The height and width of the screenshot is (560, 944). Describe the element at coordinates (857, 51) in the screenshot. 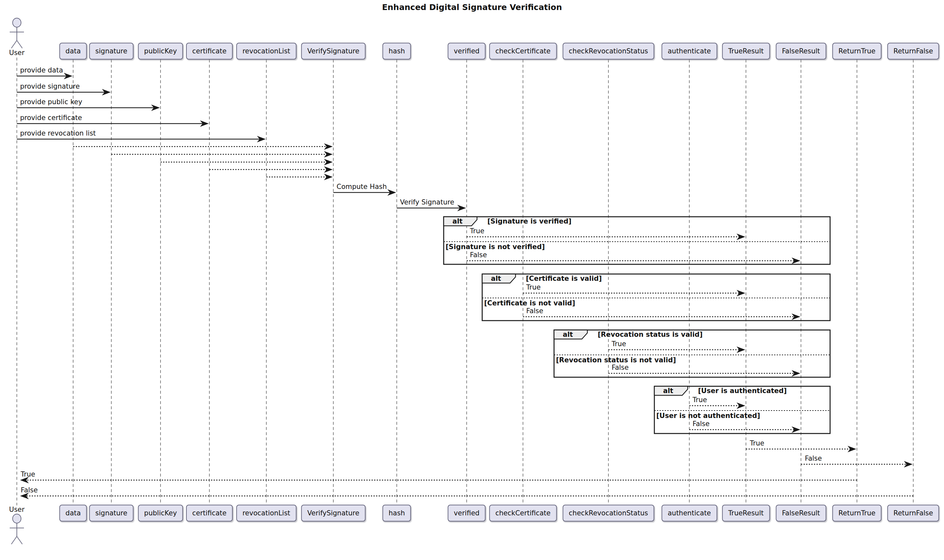

I see `participant-box-ReturnTrue-top: ReturnTrue` at that location.